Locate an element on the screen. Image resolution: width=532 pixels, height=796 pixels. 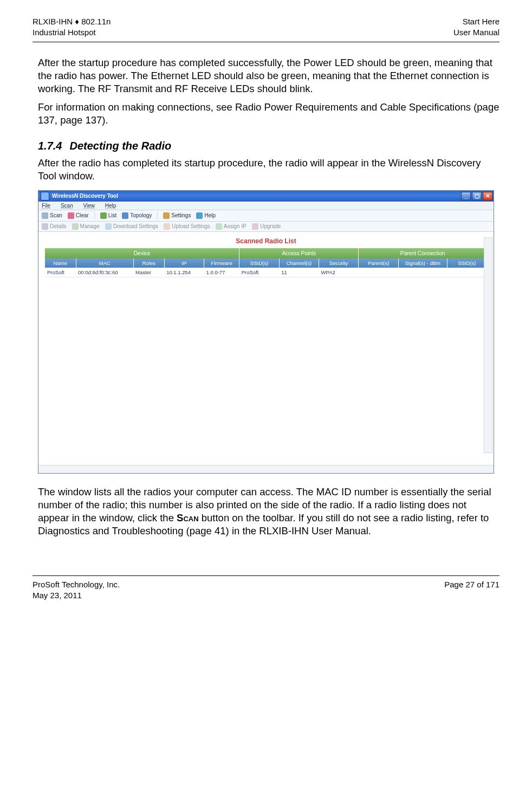
group-header-row: Device Access Points Parent Connection is located at coordinates (266, 254).